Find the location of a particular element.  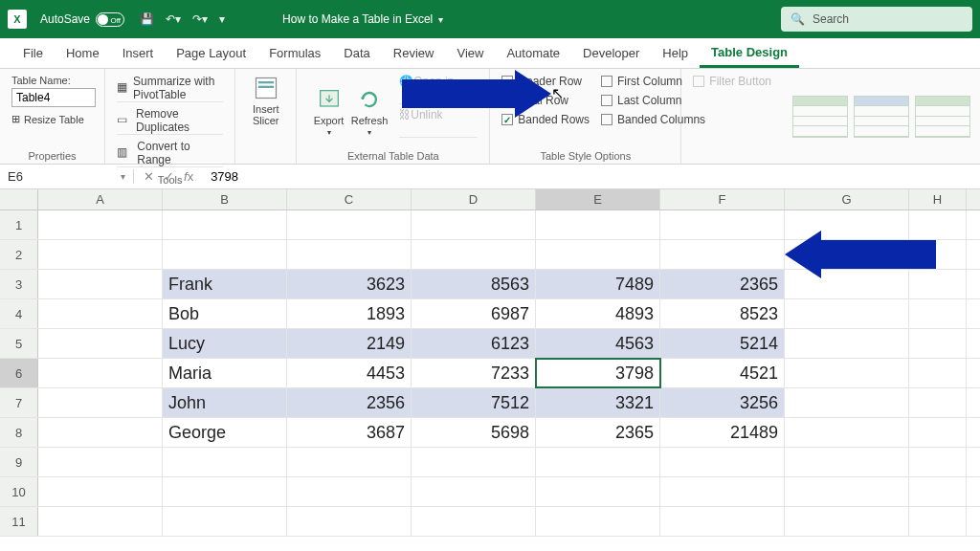

group-properties: Table Name: ⊞ Resize Table Properties is located at coordinates (53, 117).